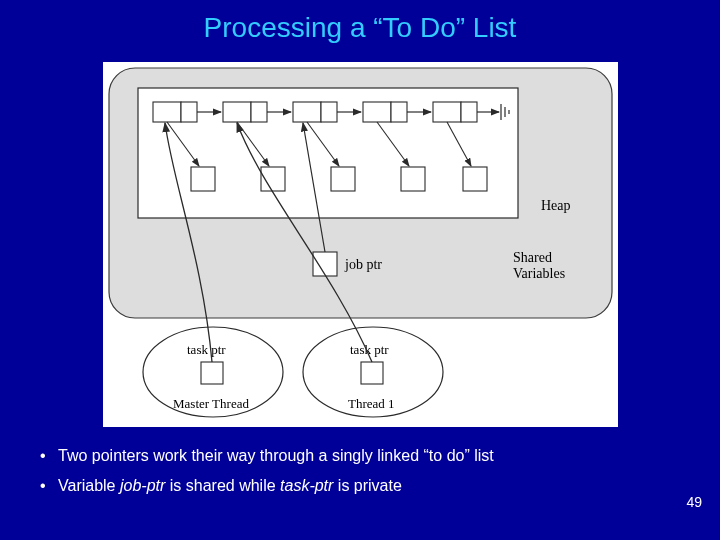 This screenshot has height=540, width=720. I want to click on bullet-1: • Two pointers work their way through a …, so click(380, 456).